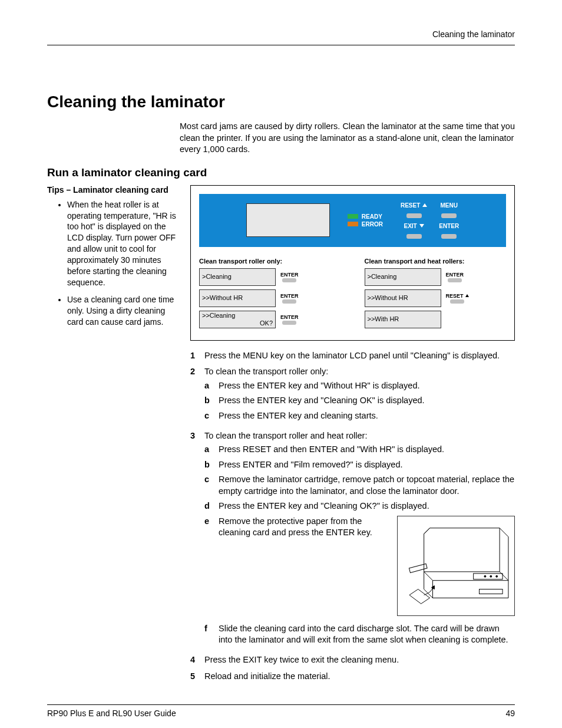 The height and width of the screenshot is (728, 562). Describe the element at coordinates (281, 173) in the screenshot. I see `section-title: Run a laminator cleaning card` at that location.